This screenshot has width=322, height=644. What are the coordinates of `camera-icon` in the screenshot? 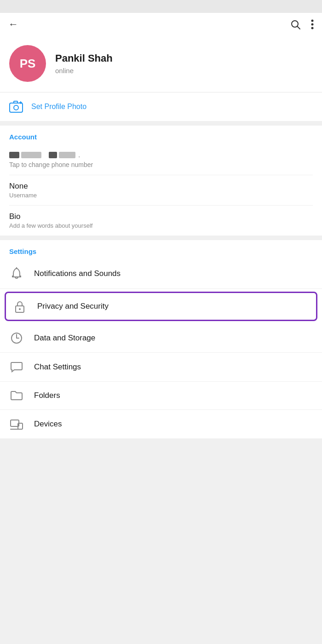 It's located at (16, 107).